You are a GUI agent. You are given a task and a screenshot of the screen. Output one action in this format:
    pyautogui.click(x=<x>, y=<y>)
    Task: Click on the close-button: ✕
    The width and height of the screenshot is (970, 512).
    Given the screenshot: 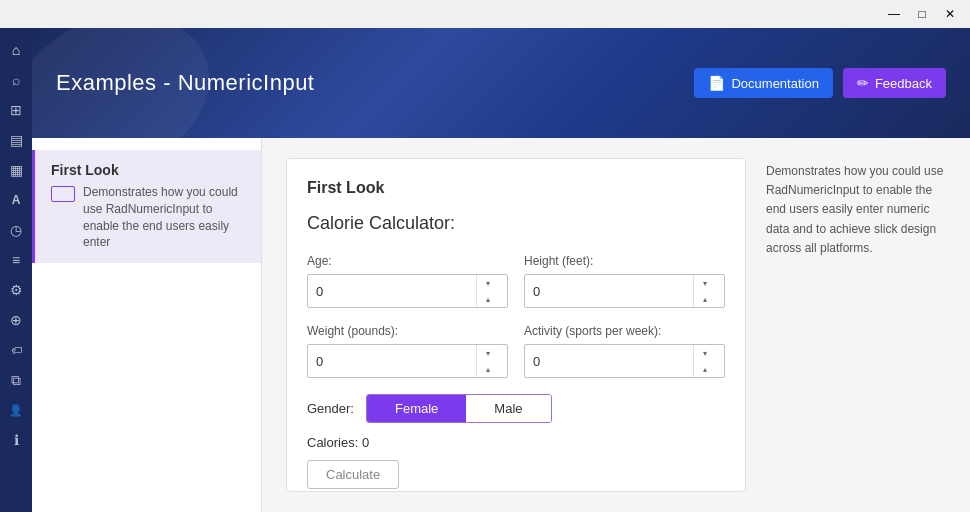 What is the action you would take?
    pyautogui.click(x=950, y=14)
    